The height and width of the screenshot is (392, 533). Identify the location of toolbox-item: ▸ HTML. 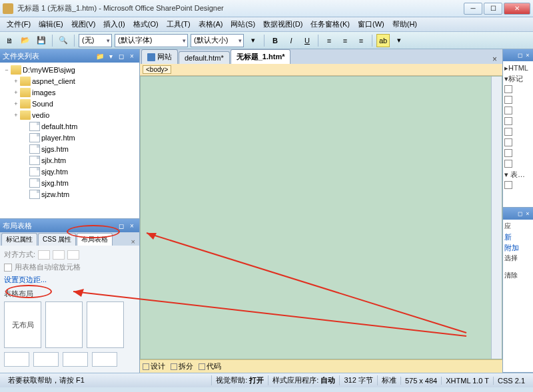
(518, 68).